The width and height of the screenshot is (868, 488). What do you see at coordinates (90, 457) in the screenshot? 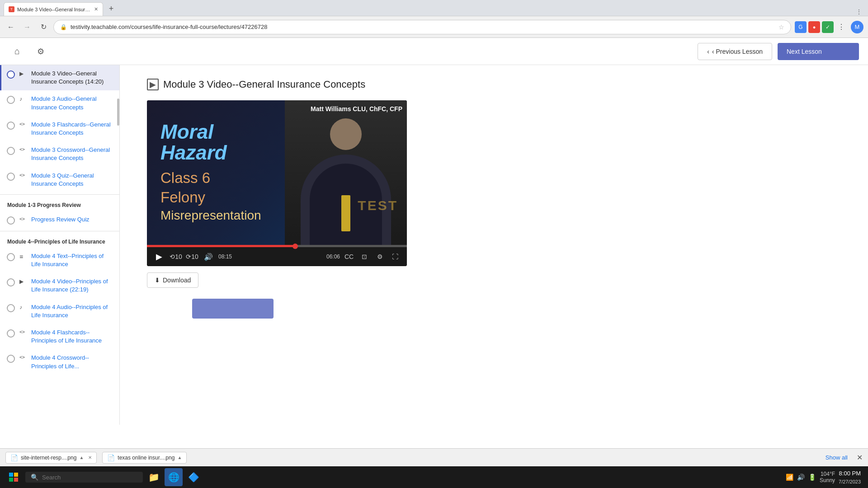
I see `file-close-1: ✕` at bounding box center [90, 457].